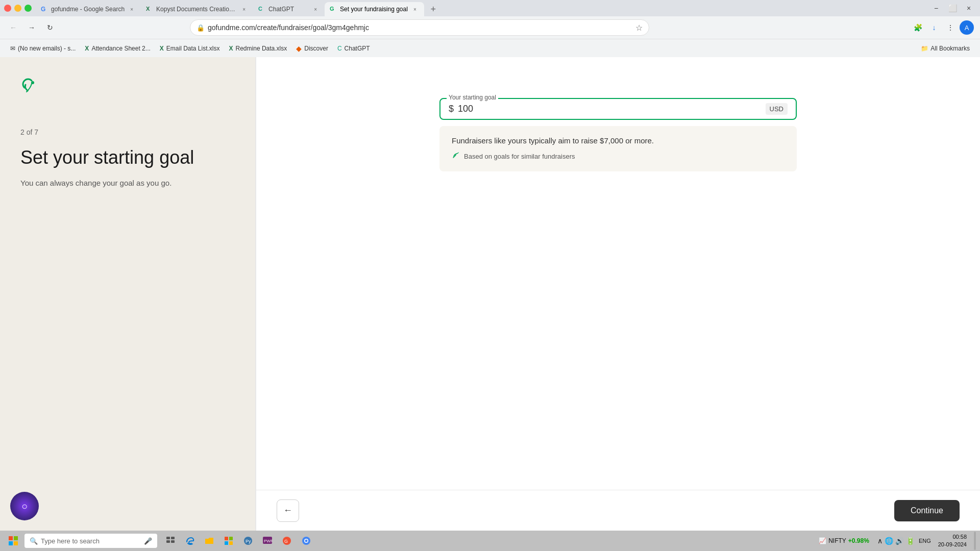 Image resolution: width=980 pixels, height=551 pixels. What do you see at coordinates (639, 28) in the screenshot?
I see `bookmark-star-icon: ☆` at bounding box center [639, 28].